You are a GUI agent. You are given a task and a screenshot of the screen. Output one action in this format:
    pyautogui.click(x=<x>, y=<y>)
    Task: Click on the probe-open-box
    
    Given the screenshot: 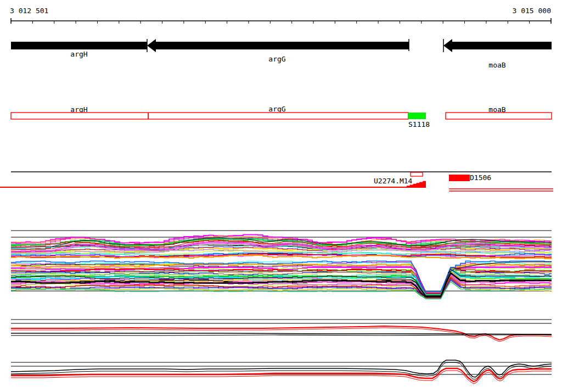 What is the action you would take?
    pyautogui.click(x=417, y=175)
    